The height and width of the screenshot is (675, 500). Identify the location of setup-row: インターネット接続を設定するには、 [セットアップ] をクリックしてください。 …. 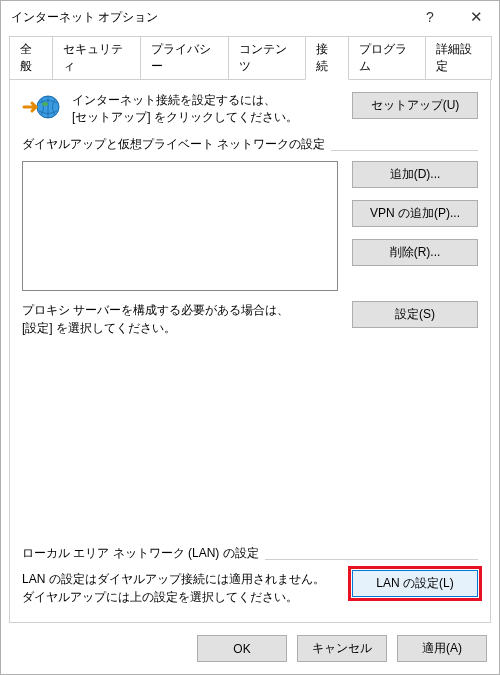
(250, 109).